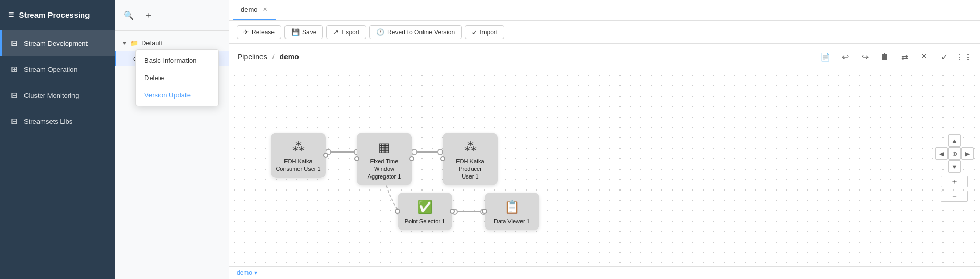 This screenshot has width=980, height=279. I want to click on add-button: ＋, so click(148, 15).